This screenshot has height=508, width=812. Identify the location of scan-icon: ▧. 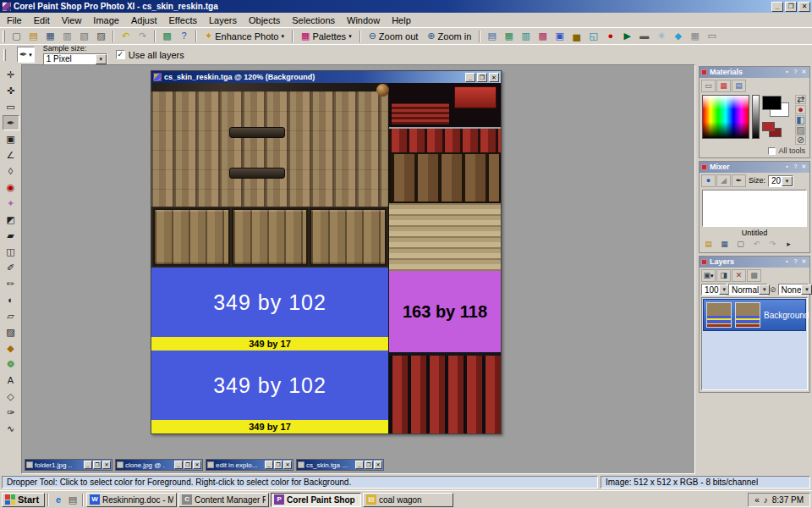
(85, 36).